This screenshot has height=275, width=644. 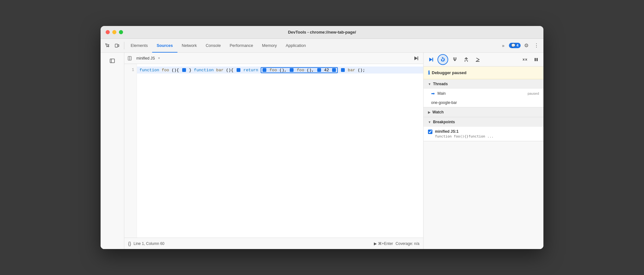 I want to click on titlebar: DevTools - chrome://new-tab-page/, so click(x=322, y=32).